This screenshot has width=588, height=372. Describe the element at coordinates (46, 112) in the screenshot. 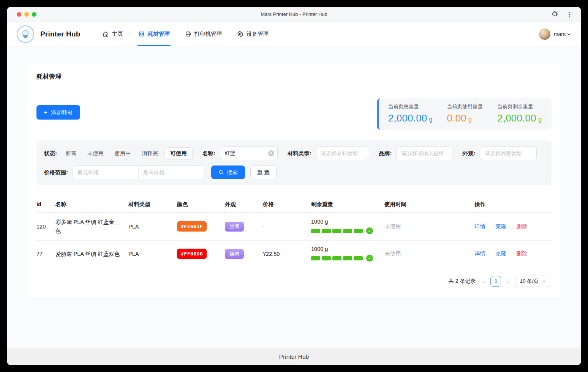

I see `plus-icon: +` at that location.